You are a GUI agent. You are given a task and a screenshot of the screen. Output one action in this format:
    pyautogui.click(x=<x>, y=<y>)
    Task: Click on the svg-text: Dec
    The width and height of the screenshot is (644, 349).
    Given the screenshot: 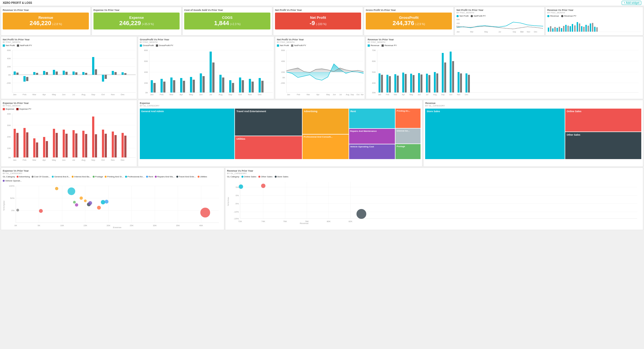 What is the action you would take?
    pyautogui.click(x=467, y=94)
    